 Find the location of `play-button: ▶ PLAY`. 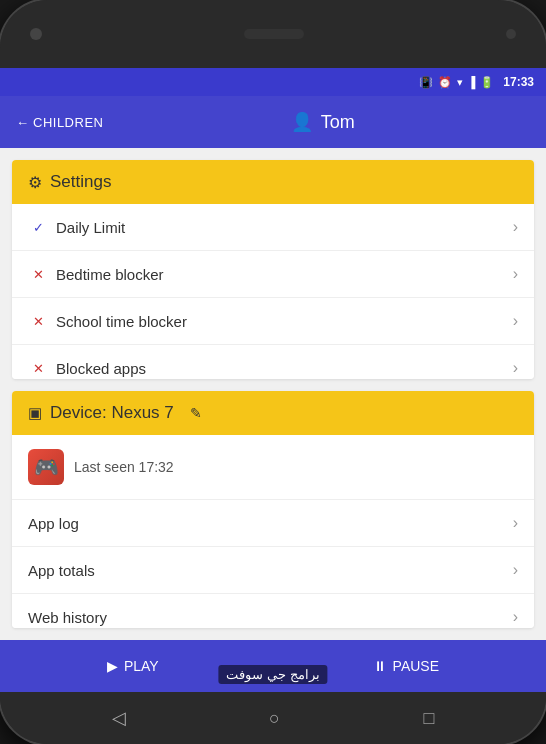

play-button: ▶ PLAY is located at coordinates (133, 666).